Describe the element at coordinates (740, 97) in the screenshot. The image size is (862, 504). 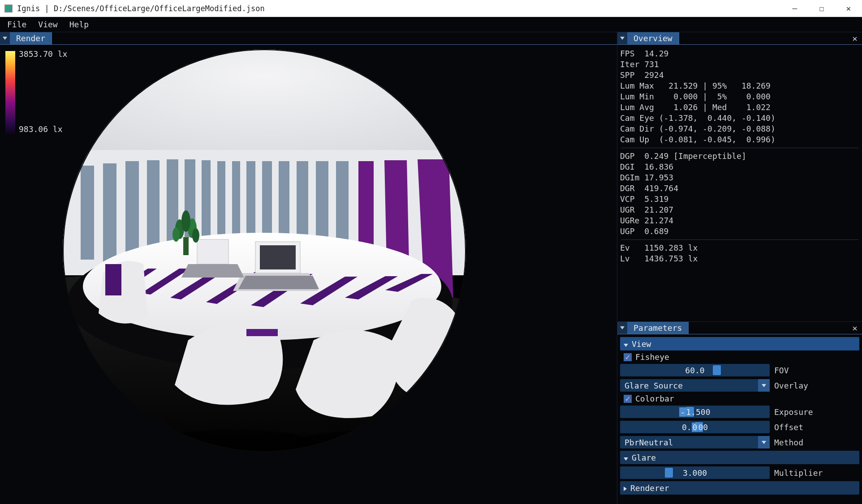
I see `overview-stats: FPS 14.29 Iter 731 SPP 2924 Lum Max 21.5…` at that location.